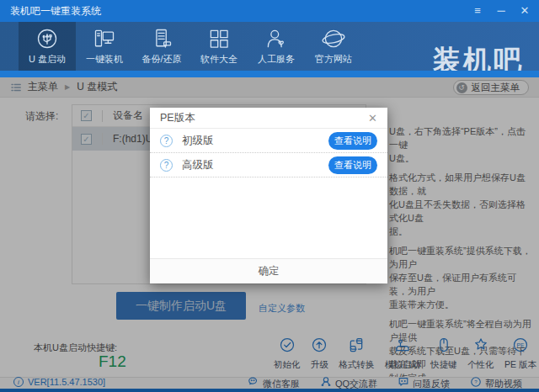 The height and width of the screenshot is (392, 539). I want to click on nav-item-label: U 盘启动, so click(47, 59).